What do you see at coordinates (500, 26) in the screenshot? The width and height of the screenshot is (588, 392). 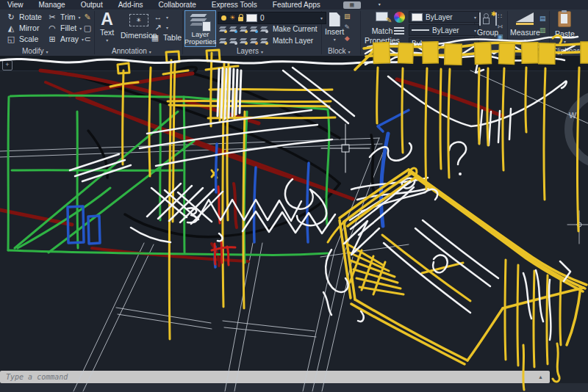 I see `group-edit-icon: ∺` at bounding box center [500, 26].